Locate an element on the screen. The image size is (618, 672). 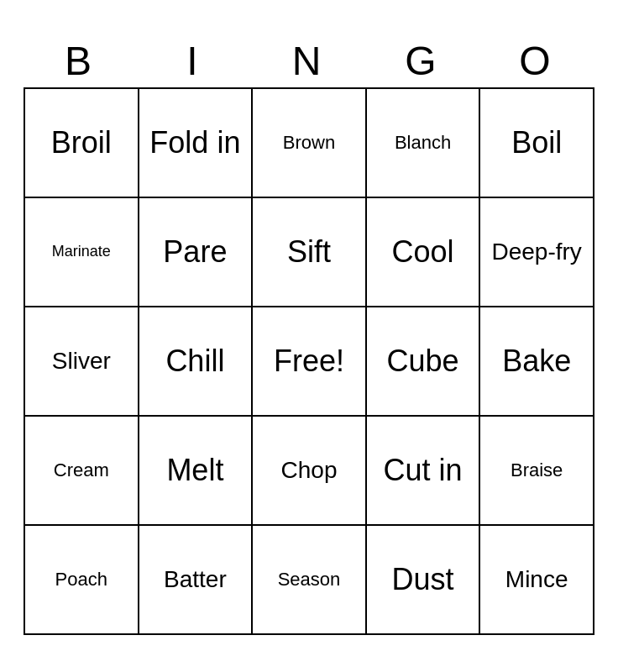
bingo-cell-2-2: Free! is located at coordinates (310, 362).